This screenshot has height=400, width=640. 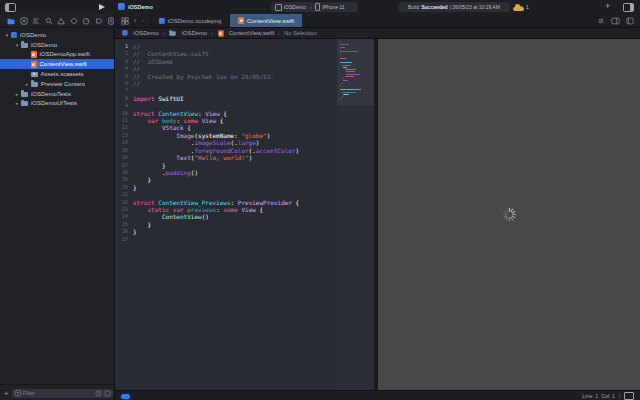 I want to click on line-number: 7, so click(x=122, y=90).